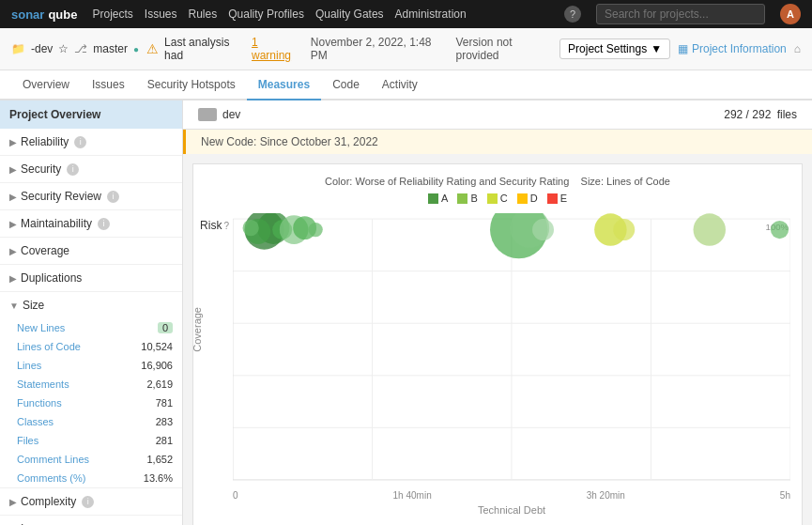  What do you see at coordinates (345, 85) in the screenshot?
I see `tab-code: Code` at bounding box center [345, 85].